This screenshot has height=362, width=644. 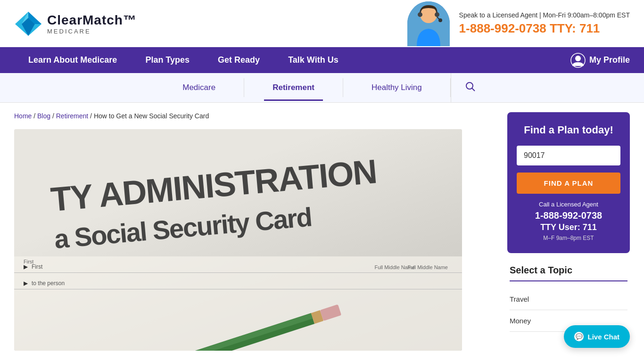 I want to click on main-nav-items: Learn About Medicare Plan Types Get Read…, so click(x=183, y=60).